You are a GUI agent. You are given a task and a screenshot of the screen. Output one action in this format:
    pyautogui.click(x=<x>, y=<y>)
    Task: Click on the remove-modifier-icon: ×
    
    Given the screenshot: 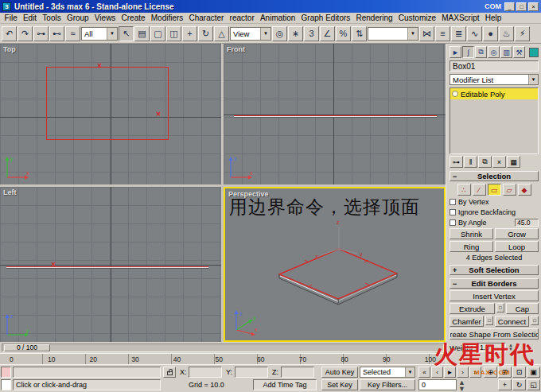 What is the action you would take?
    pyautogui.click(x=500, y=162)
    